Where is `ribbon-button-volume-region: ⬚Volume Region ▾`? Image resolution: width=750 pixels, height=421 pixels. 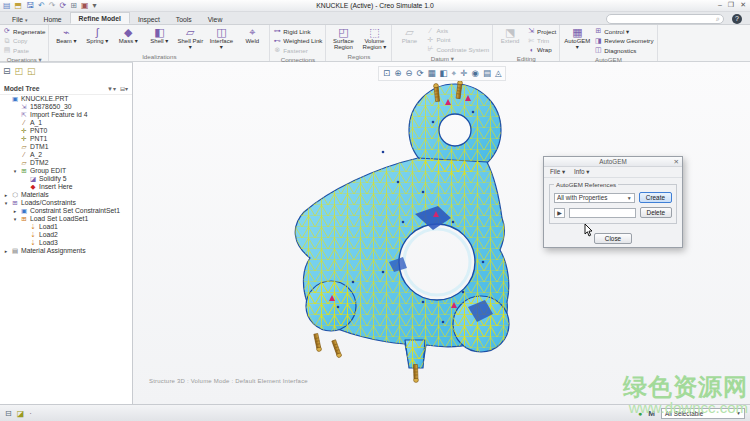
ribbon-button-volume-region: ⬚Volume Region ▾ is located at coordinates (374, 38).